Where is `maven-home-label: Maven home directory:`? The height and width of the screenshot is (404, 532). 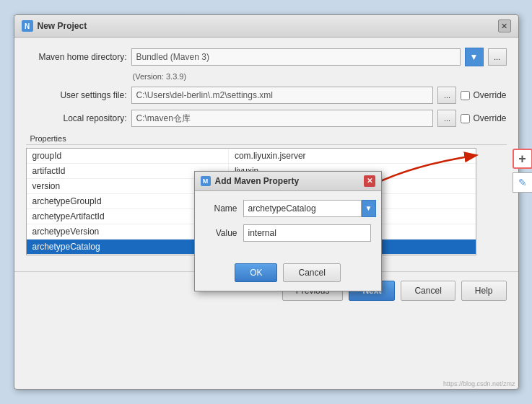 maven-home-label: Maven home directory: is located at coordinates (77, 57).